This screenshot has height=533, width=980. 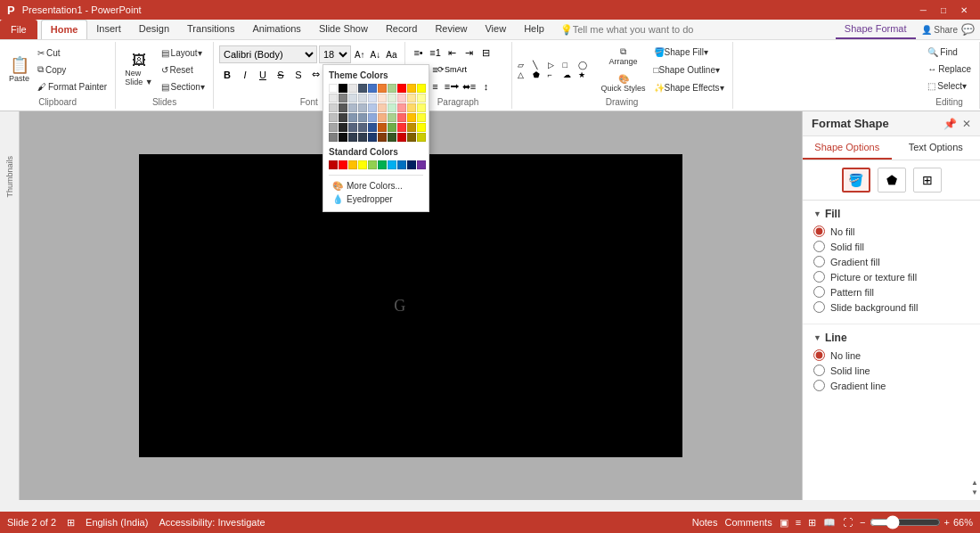 What do you see at coordinates (784, 522) in the screenshot?
I see `view-normal-button: ▣` at bounding box center [784, 522].